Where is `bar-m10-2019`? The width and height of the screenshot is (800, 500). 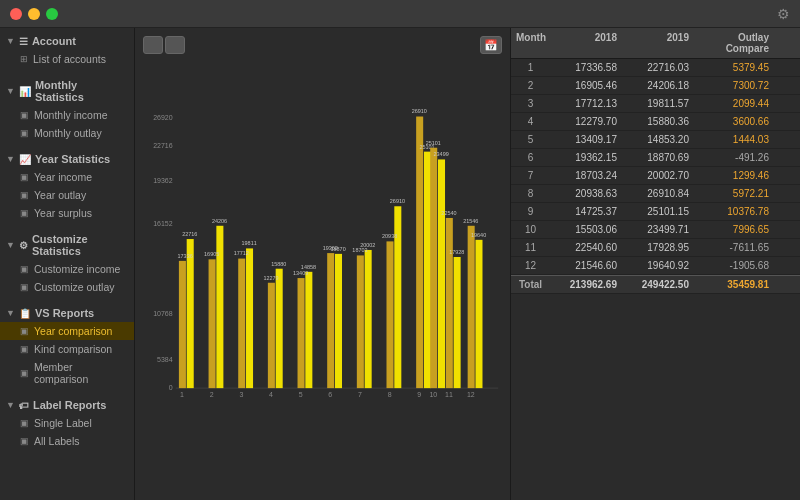 bar-m10-2019 is located at coordinates (442, 274).